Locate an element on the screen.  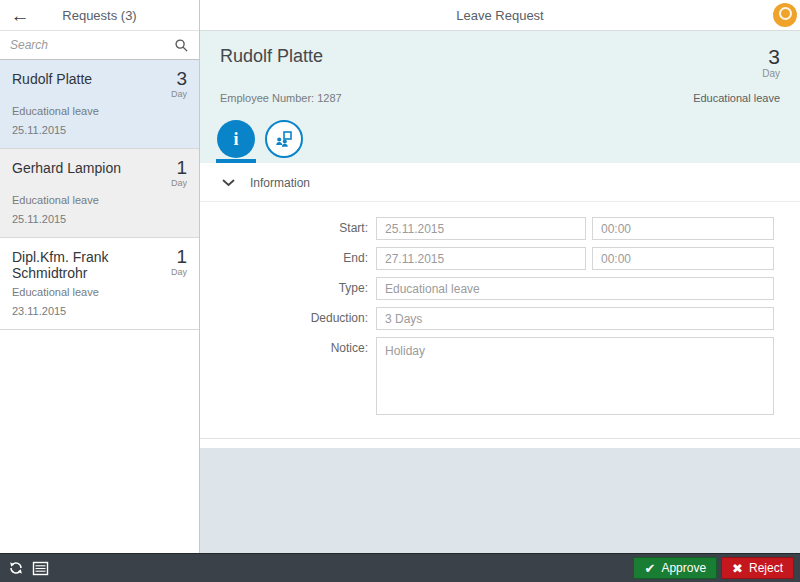
item-name: Dipl.Kfm. Frank Schmidtrohr is located at coordinates (92, 264).